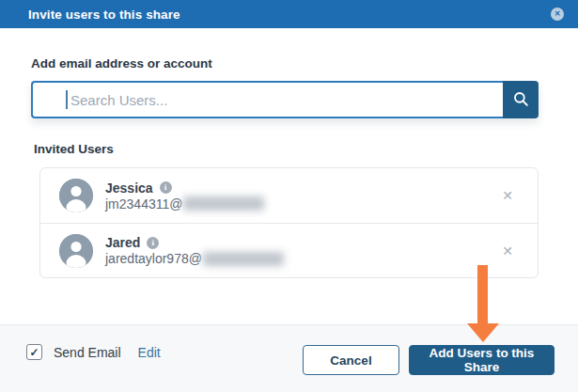 This screenshot has width=578, height=392. Describe the element at coordinates (195, 250) in the screenshot. I see `user-text: Jared i jaredtaylor978@` at that location.